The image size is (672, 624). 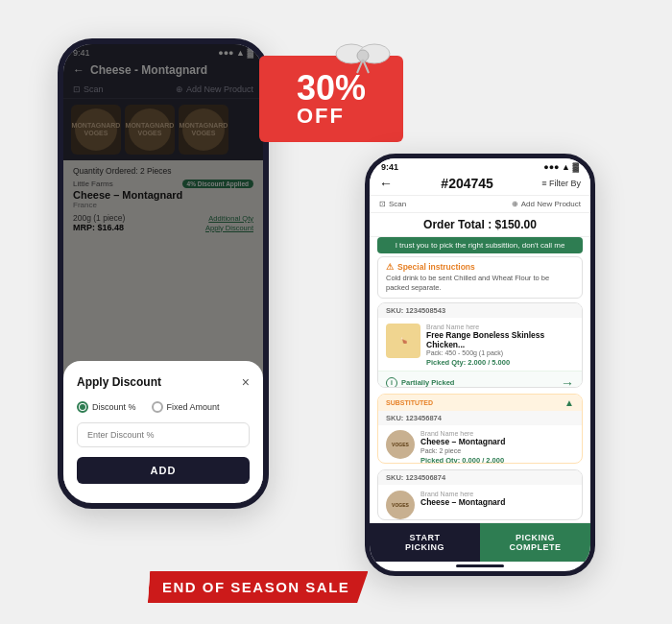 What do you see at coordinates (255, 588) in the screenshot?
I see `end-season-text: END OF SEASON SALE` at bounding box center [255, 588].